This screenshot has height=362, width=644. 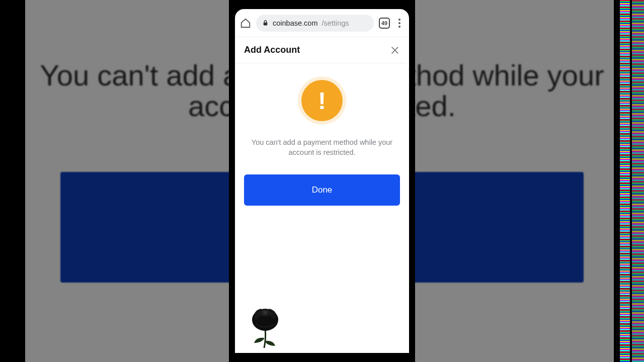 What do you see at coordinates (315, 23) in the screenshot?
I see `url-bar: coinbase.com/settings` at bounding box center [315, 23].